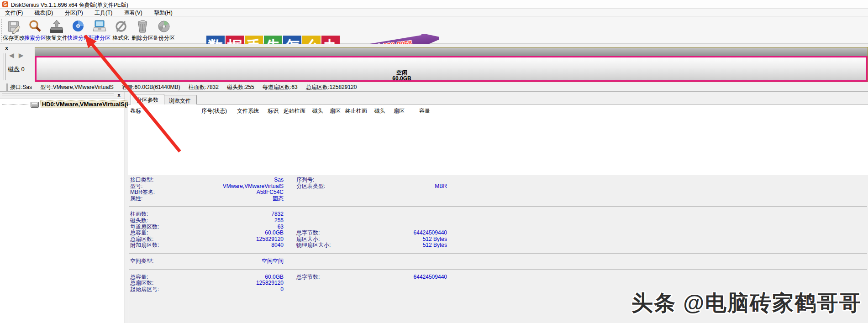  What do you see at coordinates (402, 73) in the screenshot?
I see `free-space-type: 空闲` at bounding box center [402, 73].